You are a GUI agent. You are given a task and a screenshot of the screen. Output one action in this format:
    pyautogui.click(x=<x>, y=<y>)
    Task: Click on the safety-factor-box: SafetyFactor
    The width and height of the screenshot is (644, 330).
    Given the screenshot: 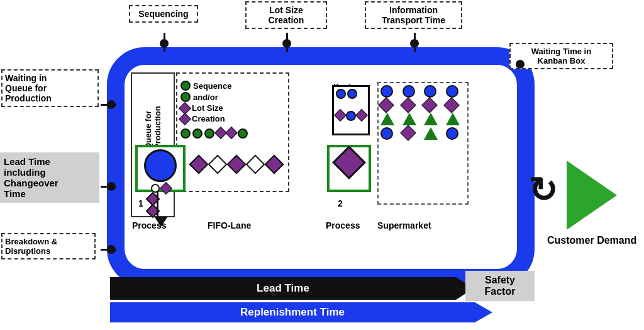 What is the action you would take?
    pyautogui.click(x=500, y=286)
    